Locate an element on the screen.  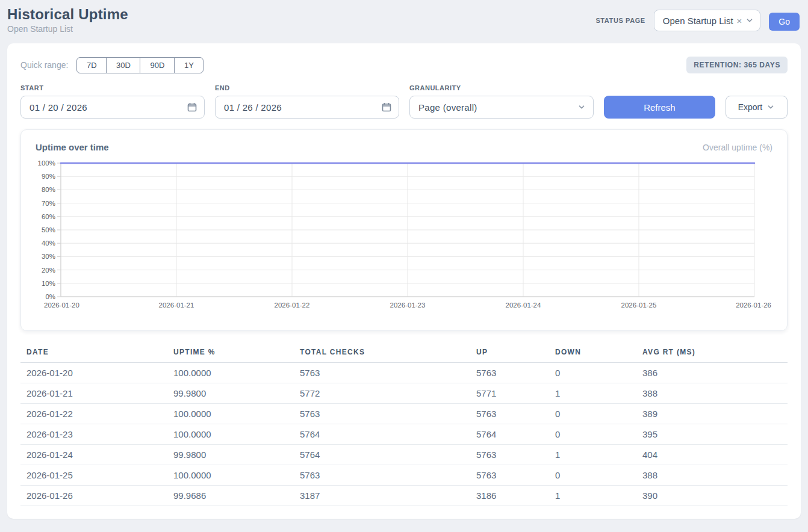
quick-range-1y: 1Y is located at coordinates (189, 65).